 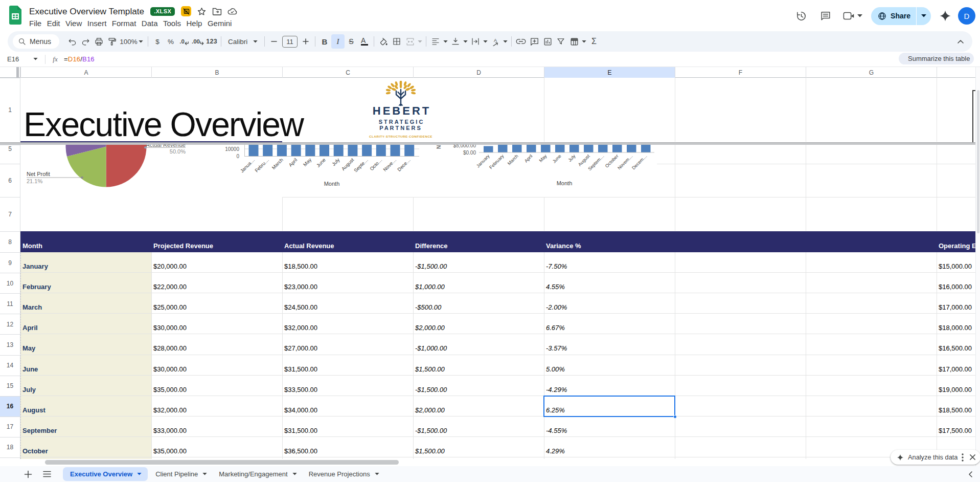 I want to click on cell-projected-row9: $20,000.00, so click(x=170, y=266).